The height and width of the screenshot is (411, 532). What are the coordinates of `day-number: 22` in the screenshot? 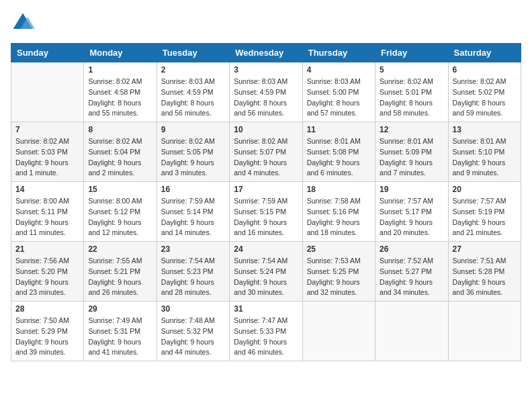 It's located at (120, 249).